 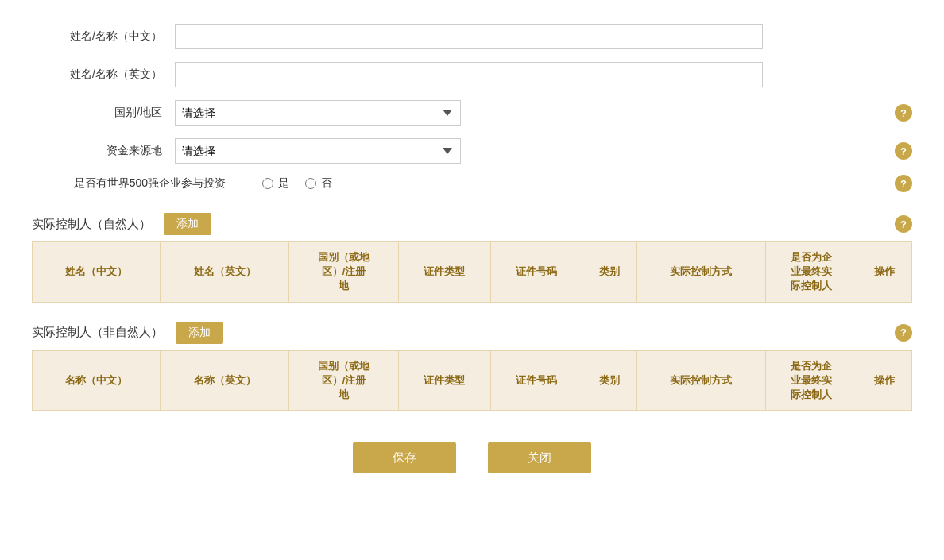 What do you see at coordinates (199, 333) in the screenshot?
I see `non-natural-person-add-button: 添加` at bounding box center [199, 333].